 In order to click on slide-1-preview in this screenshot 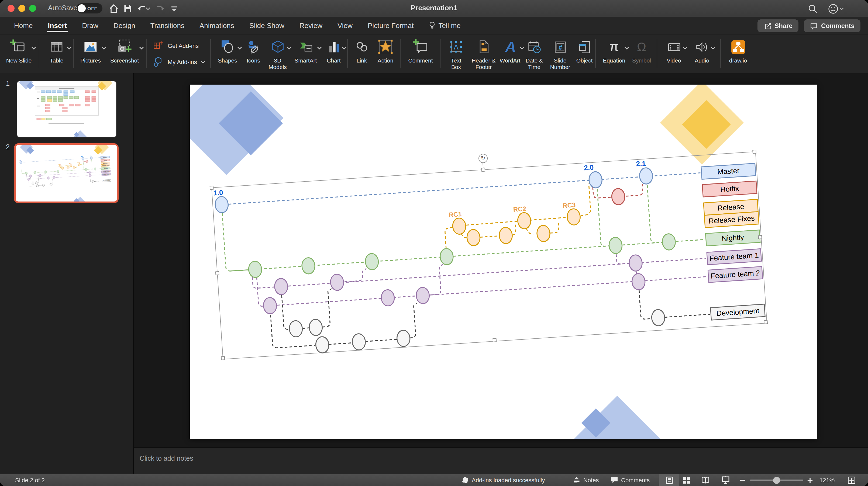, I will do `click(67, 109)`.